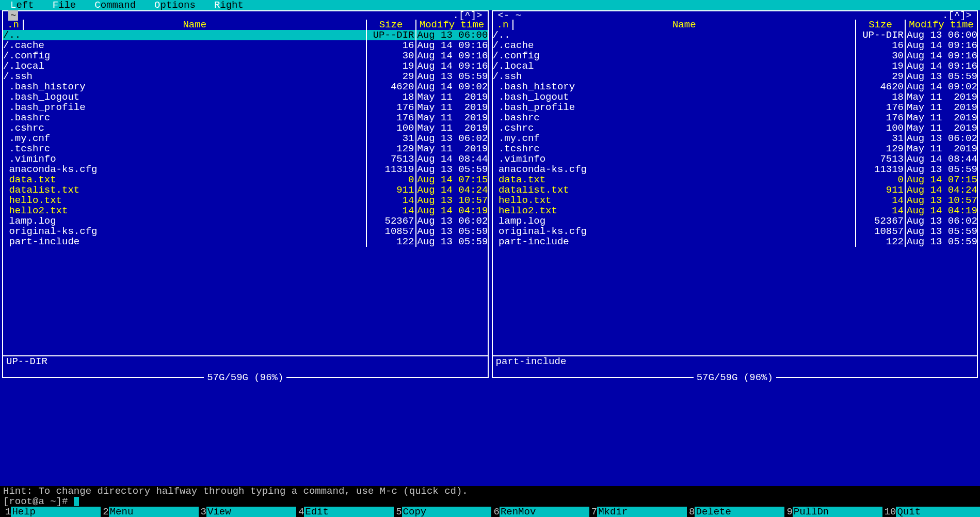 The width and height of the screenshot is (980, 517). Describe the element at coordinates (881, 97) in the screenshot. I see `file-size: 18` at that location.